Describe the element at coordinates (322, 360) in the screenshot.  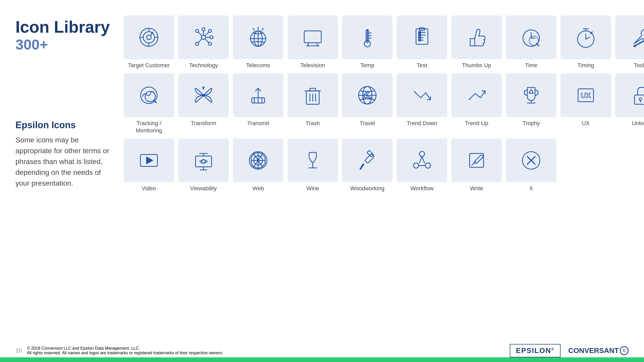
I see `footer-bar` at that location.